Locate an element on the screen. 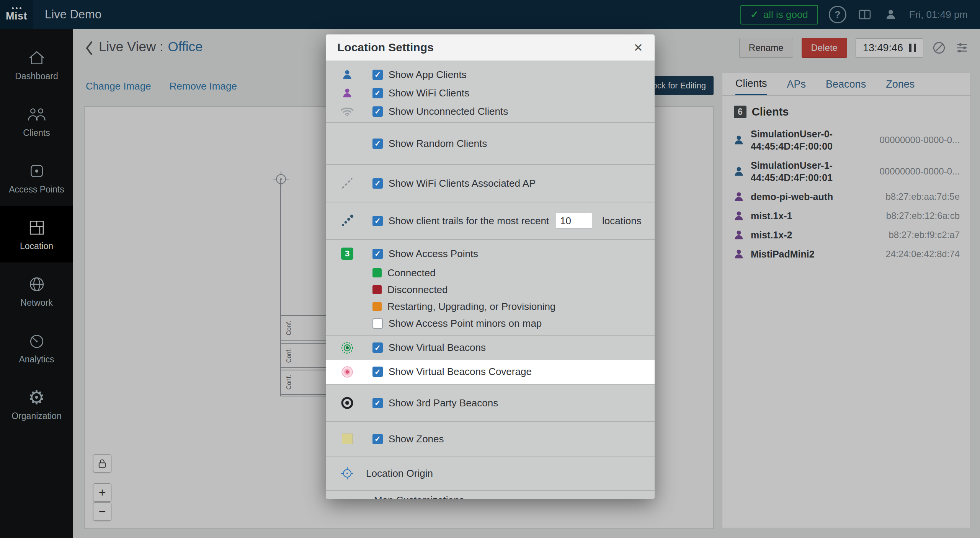 Image resolution: width=980 pixels, height=538 pixels. clipped-bottom-label: Map Customizations is located at coordinates (419, 497).